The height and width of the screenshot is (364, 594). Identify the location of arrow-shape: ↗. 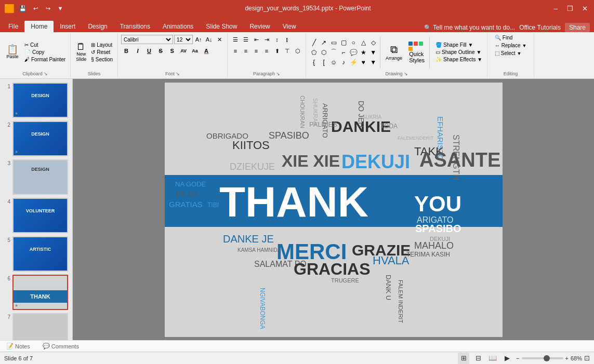
(324, 43).